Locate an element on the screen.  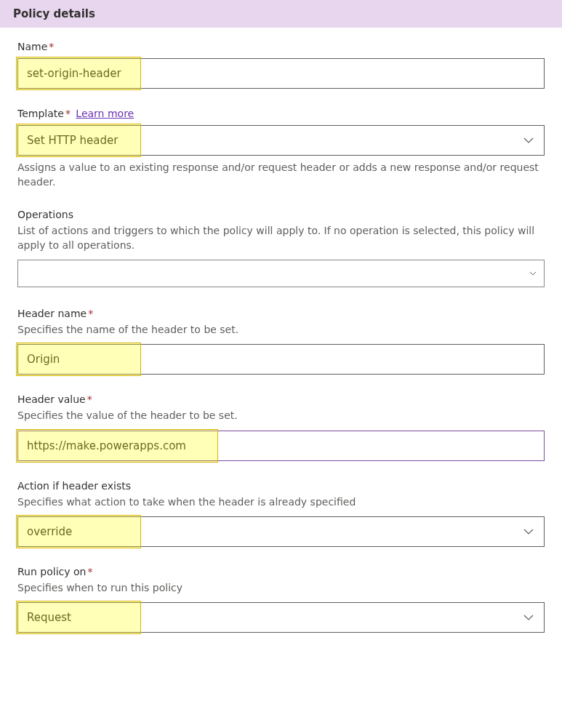
run-policy-on-select: Request is located at coordinates (281, 617).